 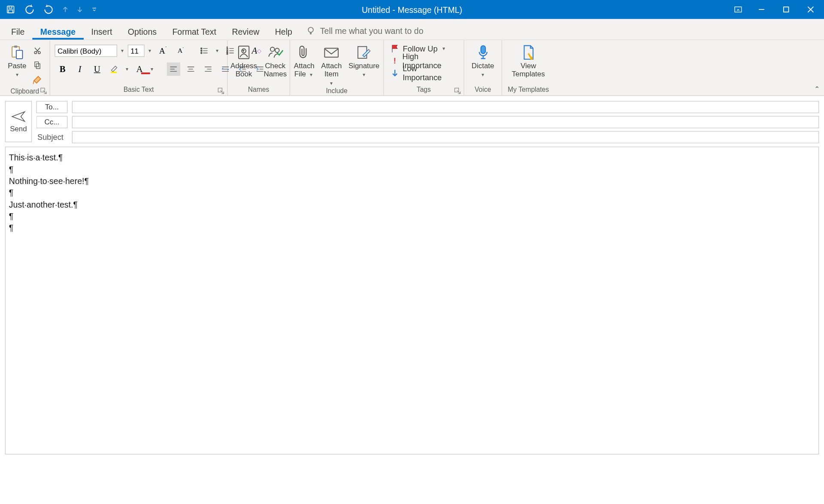 What do you see at coordinates (528, 90) in the screenshot?
I see `group-label-templates: My Templates` at bounding box center [528, 90].